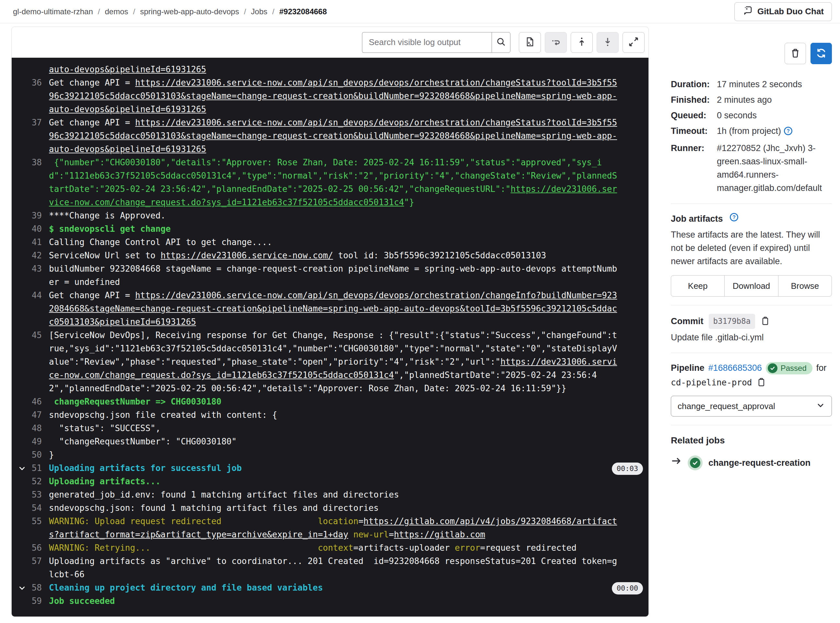 Image resolution: width=840 pixels, height=623 pixels. I want to click on search-input, so click(427, 42).